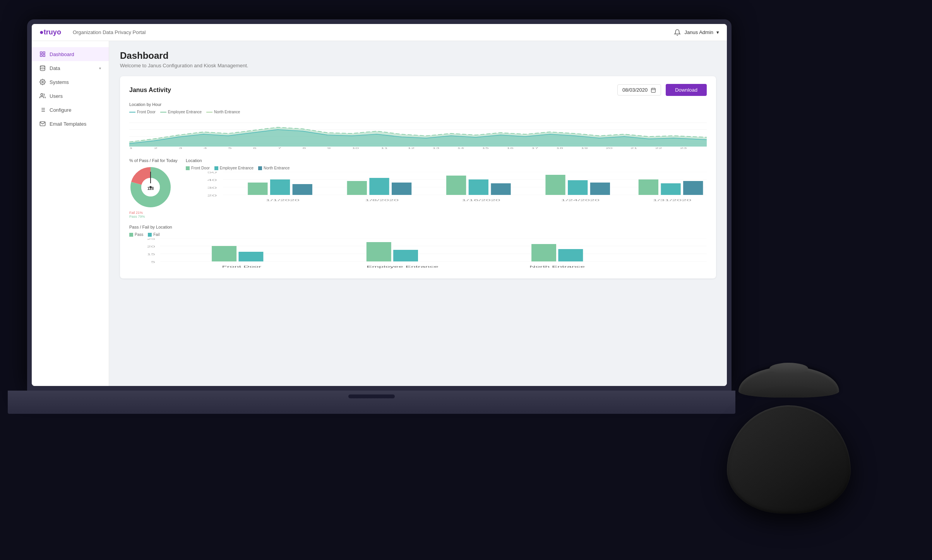  What do you see at coordinates (43, 124) in the screenshot?
I see `mail-icon` at bounding box center [43, 124].